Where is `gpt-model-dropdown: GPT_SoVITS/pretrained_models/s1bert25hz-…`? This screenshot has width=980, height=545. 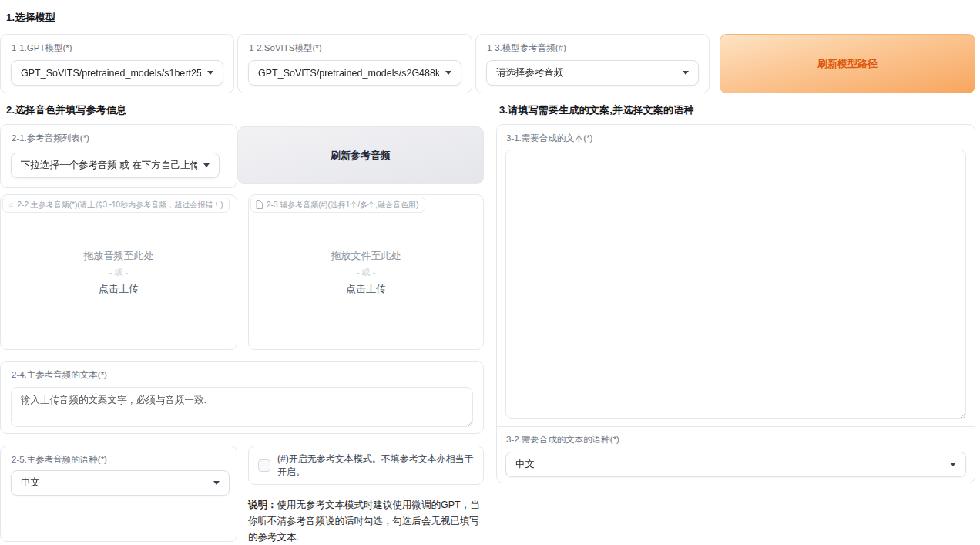
gpt-model-dropdown: GPT_SoVITS/pretrained_models/s1bert25hz-… is located at coordinates (117, 72).